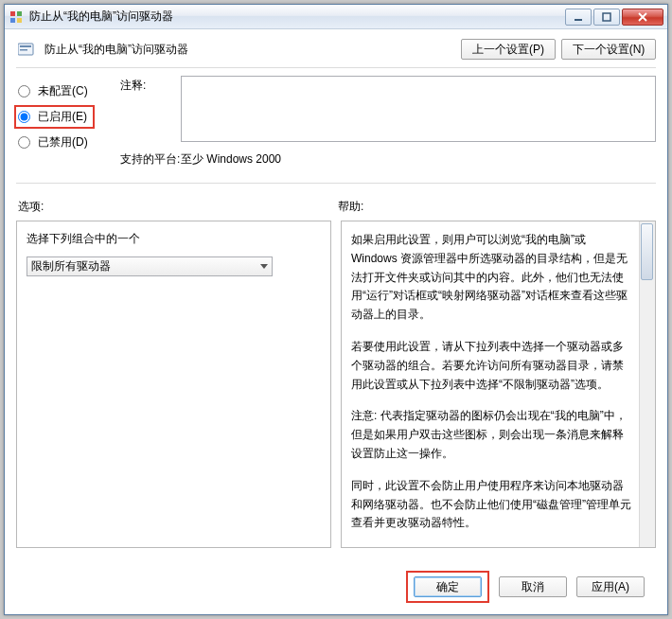 This screenshot has width=672, height=619. I want to click on help-paragraph: 请参阅“隐藏‘我的电脑’中的这些指定的驱动器”设置。, so click(492, 547).